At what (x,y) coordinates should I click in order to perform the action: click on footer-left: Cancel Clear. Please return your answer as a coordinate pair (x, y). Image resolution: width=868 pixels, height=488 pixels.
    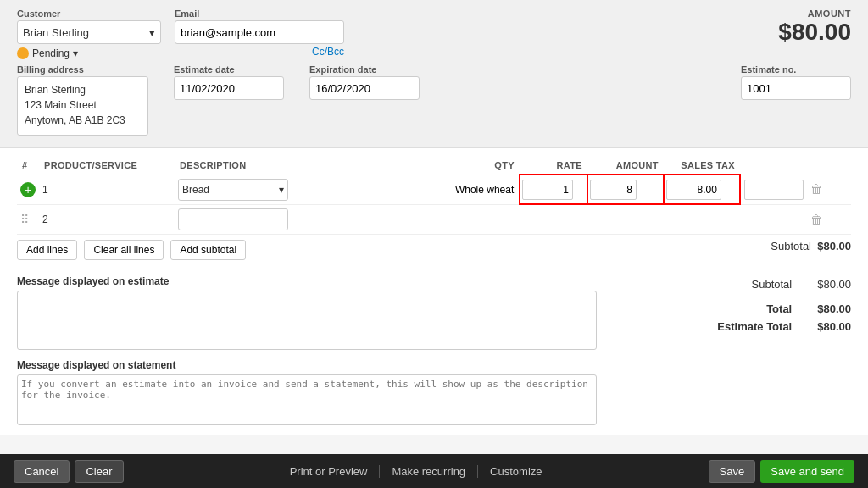
    Looking at the image, I should click on (69, 471).